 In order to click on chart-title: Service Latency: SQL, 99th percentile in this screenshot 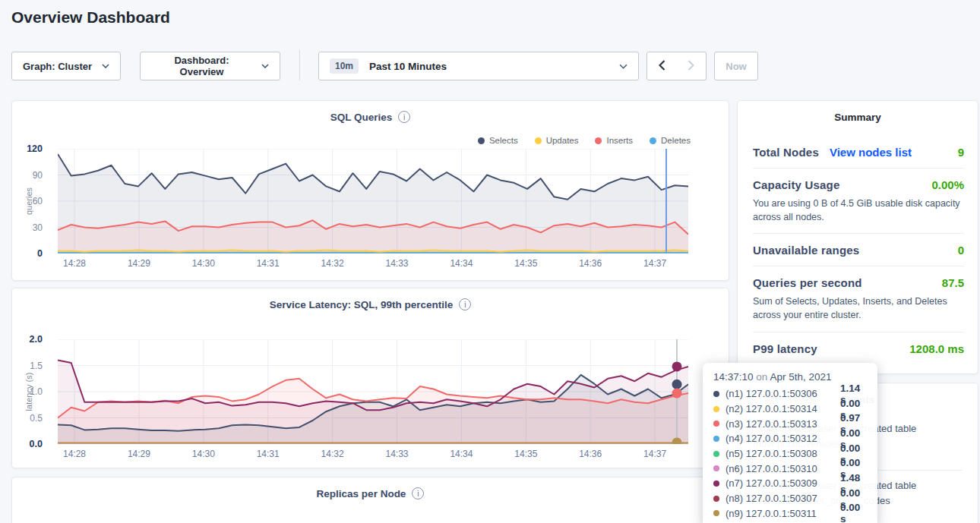, I will do `click(362, 305)`.